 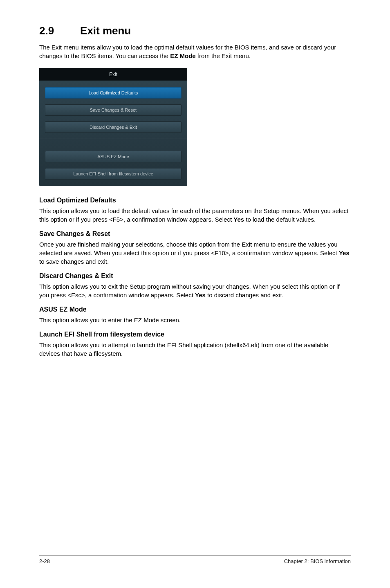 I want to click on bios-item-load-defaults: Load Optimized Defaults, so click(x=113, y=93).